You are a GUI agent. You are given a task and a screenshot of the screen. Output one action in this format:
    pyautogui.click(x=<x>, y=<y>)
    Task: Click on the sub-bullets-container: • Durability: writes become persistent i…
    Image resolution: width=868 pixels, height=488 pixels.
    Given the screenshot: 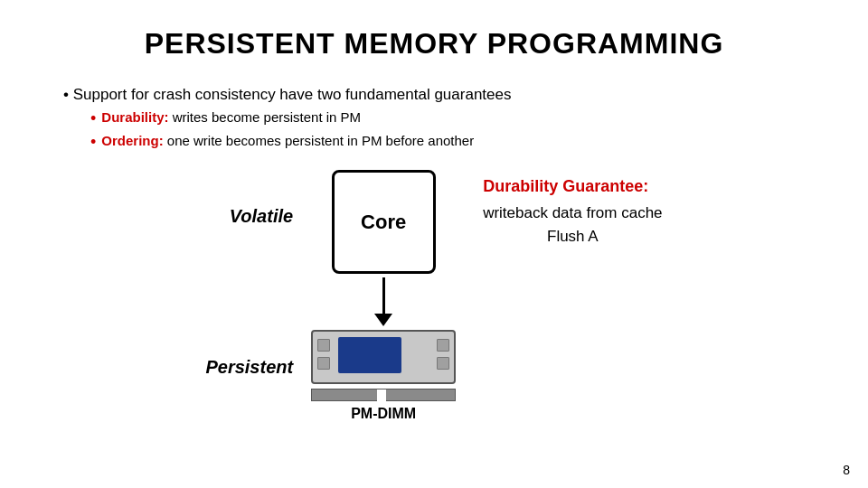 What is the action you would take?
    pyautogui.click(x=452, y=130)
    